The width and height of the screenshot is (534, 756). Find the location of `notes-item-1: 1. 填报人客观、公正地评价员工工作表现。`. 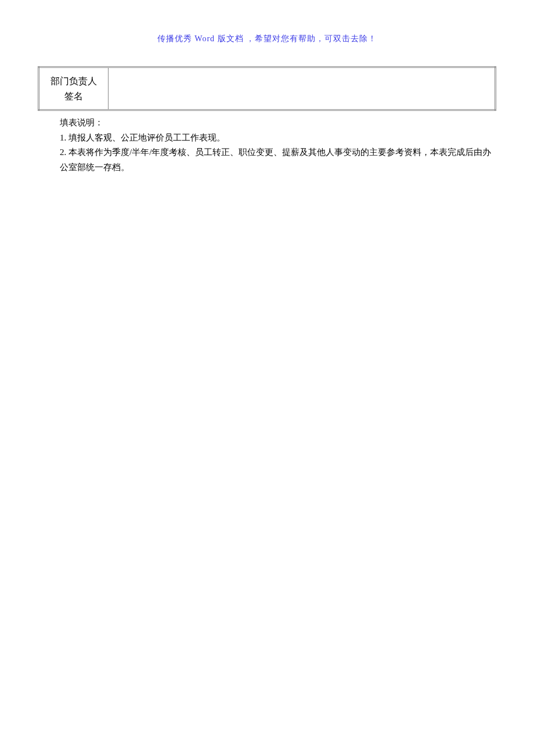

notes-item-1: 1. 填报人客观、公正地评价员工工作表现。 is located at coordinates (278, 138).